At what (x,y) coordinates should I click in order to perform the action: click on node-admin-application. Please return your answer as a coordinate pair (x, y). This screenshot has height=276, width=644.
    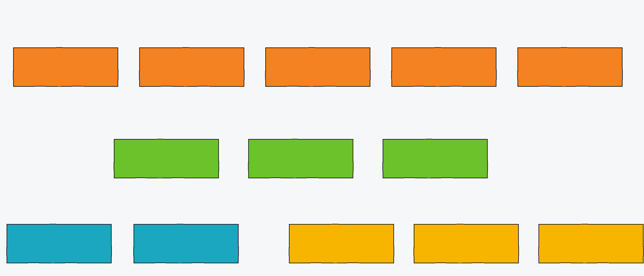
    Looking at the image, I should click on (444, 67).